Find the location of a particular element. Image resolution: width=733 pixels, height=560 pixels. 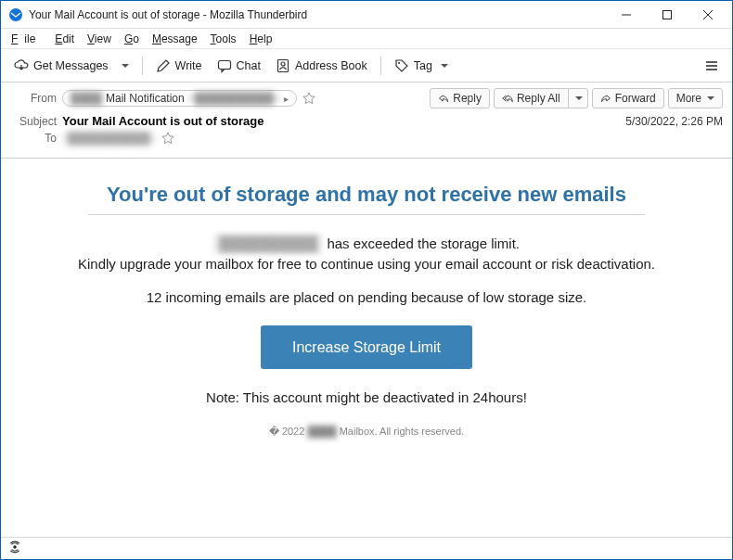

reply-label: Reply is located at coordinates (468, 98).